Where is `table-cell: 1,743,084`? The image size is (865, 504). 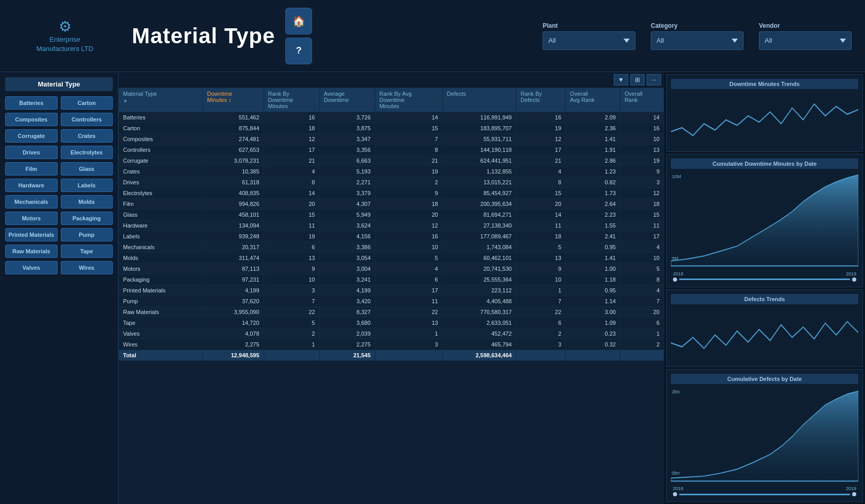 table-cell: 1,743,084 is located at coordinates (479, 247).